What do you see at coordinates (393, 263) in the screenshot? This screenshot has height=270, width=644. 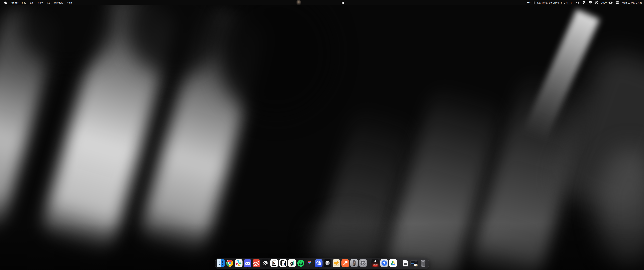 I see `google-drive-icon` at bounding box center [393, 263].